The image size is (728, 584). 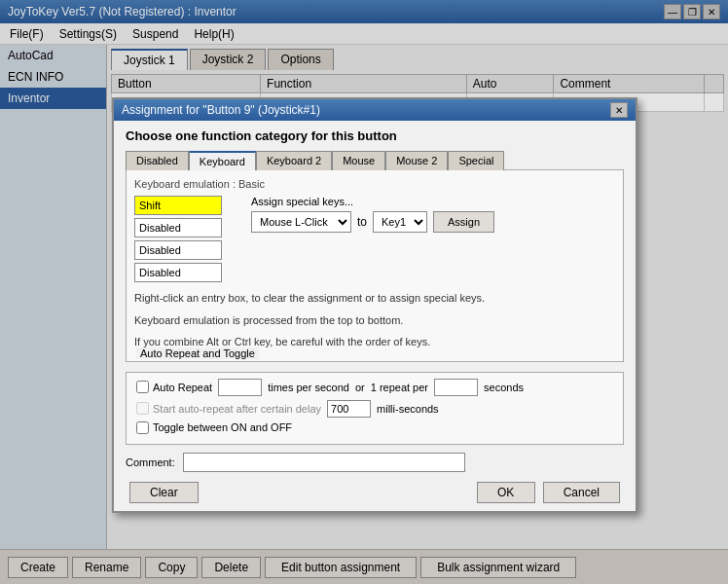 What do you see at coordinates (455, 387) in the screenshot?
I see `seconds-input` at bounding box center [455, 387].